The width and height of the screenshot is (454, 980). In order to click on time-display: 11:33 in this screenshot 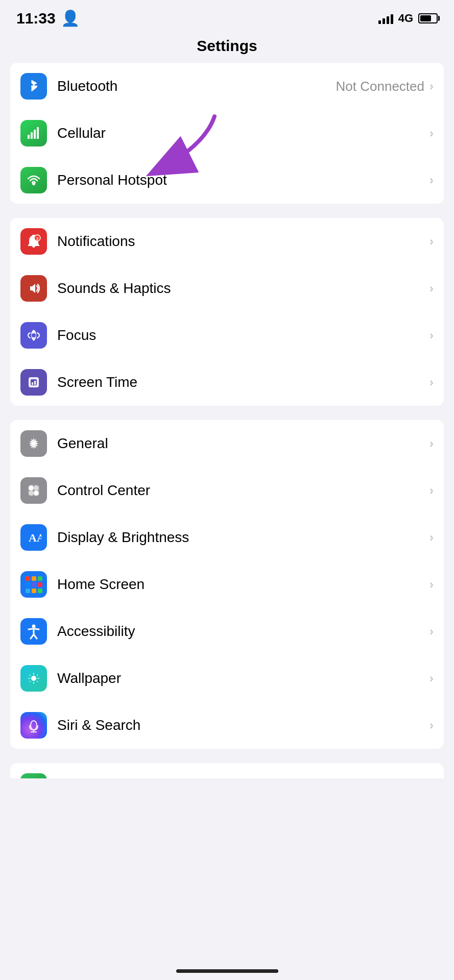, I will do `click(36, 18)`.